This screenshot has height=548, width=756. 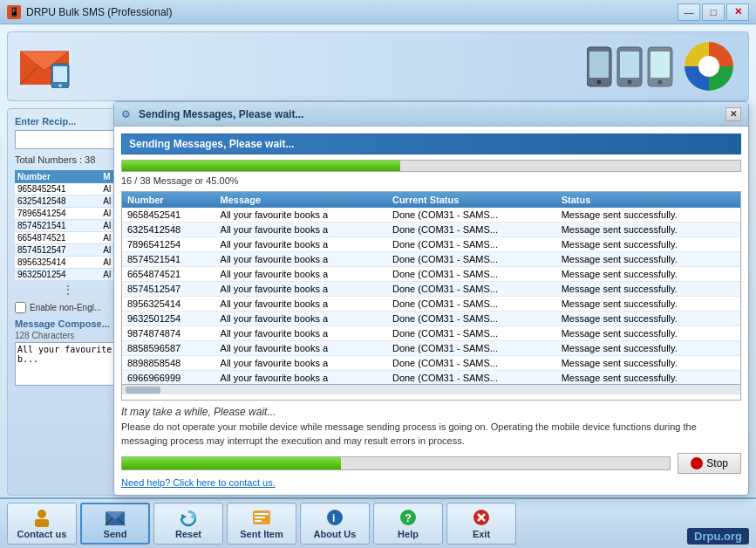 I want to click on recipients-table: Number M 9658452541Al6325412548Al7896541…, so click(x=68, y=225).